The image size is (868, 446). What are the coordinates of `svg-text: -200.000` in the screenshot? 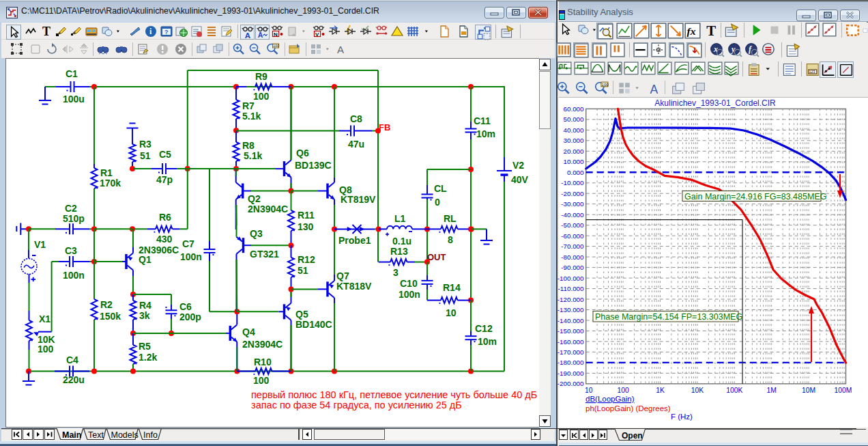 It's located at (570, 384).